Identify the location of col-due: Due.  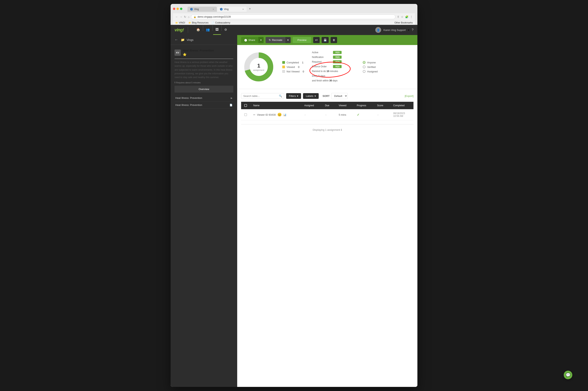
(328, 105).